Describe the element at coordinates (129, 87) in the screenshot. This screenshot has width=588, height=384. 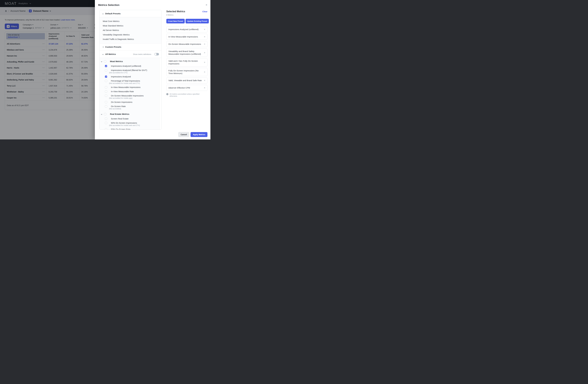
I see `metric-row: In-View Measurable Impressions` at that location.